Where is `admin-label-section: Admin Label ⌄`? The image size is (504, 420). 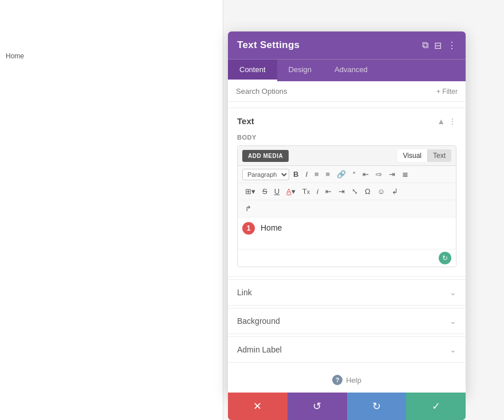
admin-label-section: Admin Label ⌄ is located at coordinates (347, 350).